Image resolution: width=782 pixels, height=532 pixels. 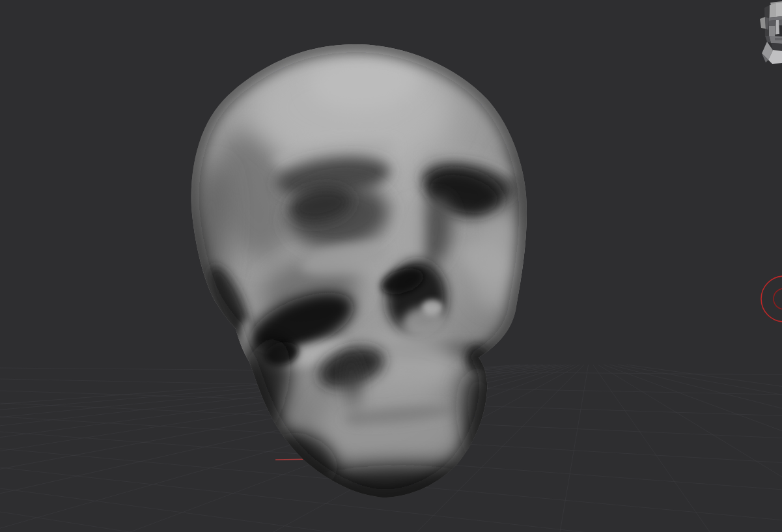 I want to click on lowpoly-nose, so click(x=777, y=27).